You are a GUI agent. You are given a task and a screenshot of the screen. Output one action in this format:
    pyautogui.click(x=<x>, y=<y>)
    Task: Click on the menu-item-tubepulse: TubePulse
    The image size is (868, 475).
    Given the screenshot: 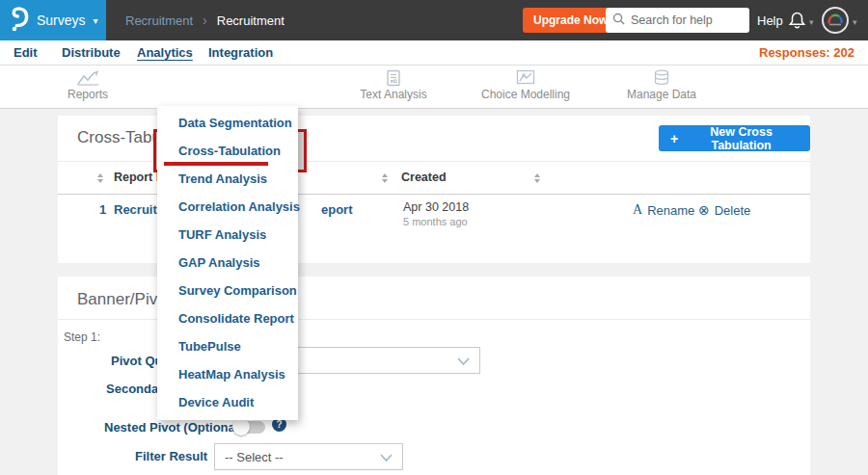 What is the action you would take?
    pyautogui.click(x=228, y=347)
    